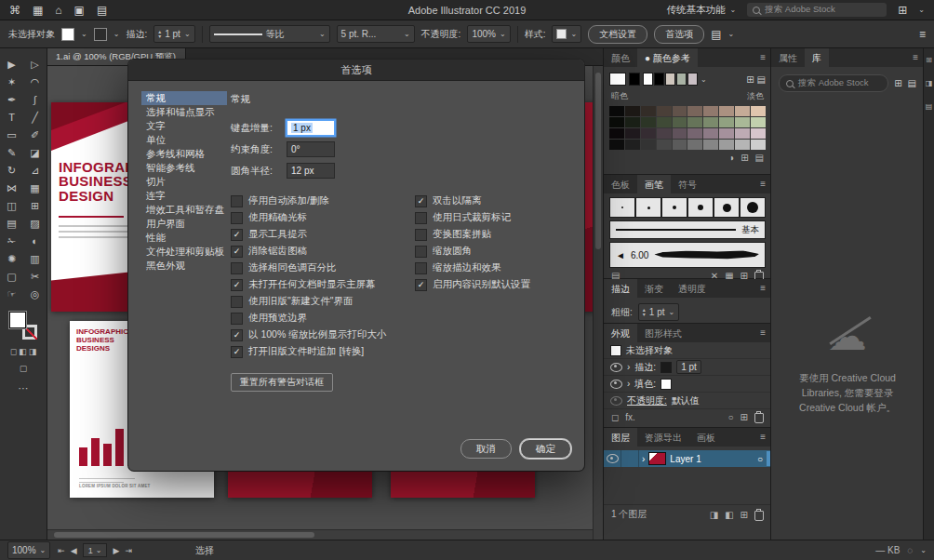  What do you see at coordinates (750, 80) in the screenshot?
I see `grid-view-icon: ⊞` at bounding box center [750, 80].